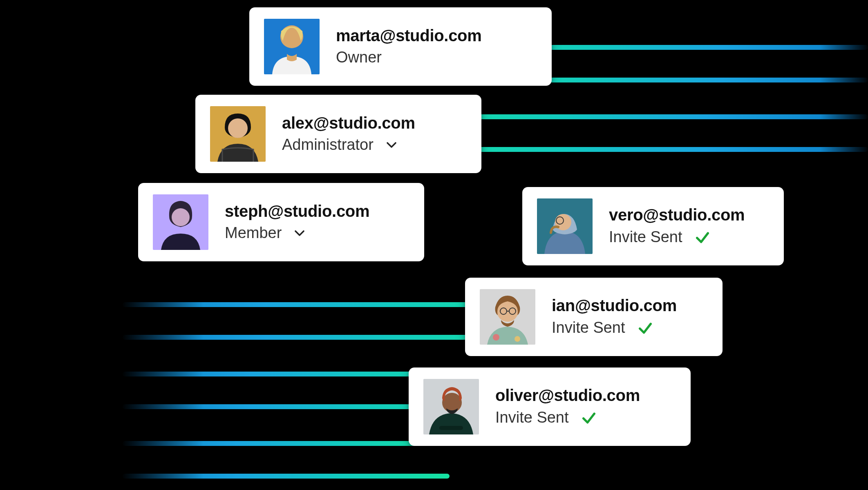 The image size is (868, 490). What do you see at coordinates (359, 58) in the screenshot?
I see `member-role: Owner` at bounding box center [359, 58].